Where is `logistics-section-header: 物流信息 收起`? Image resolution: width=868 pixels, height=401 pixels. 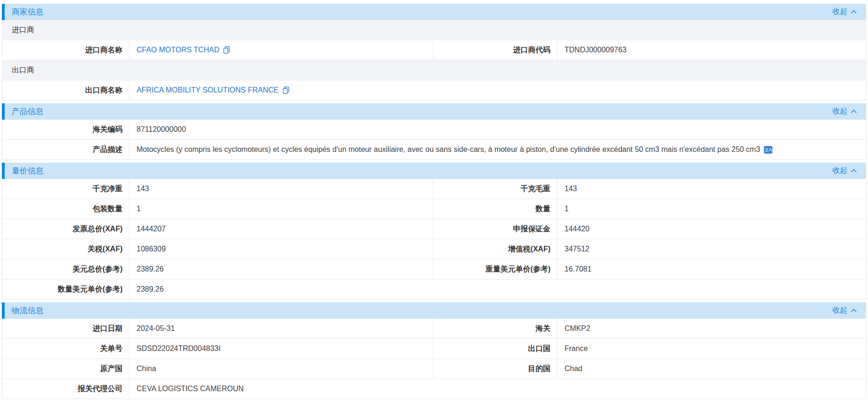
logistics-section-header: 物流信息 收起 is located at coordinates (434, 310).